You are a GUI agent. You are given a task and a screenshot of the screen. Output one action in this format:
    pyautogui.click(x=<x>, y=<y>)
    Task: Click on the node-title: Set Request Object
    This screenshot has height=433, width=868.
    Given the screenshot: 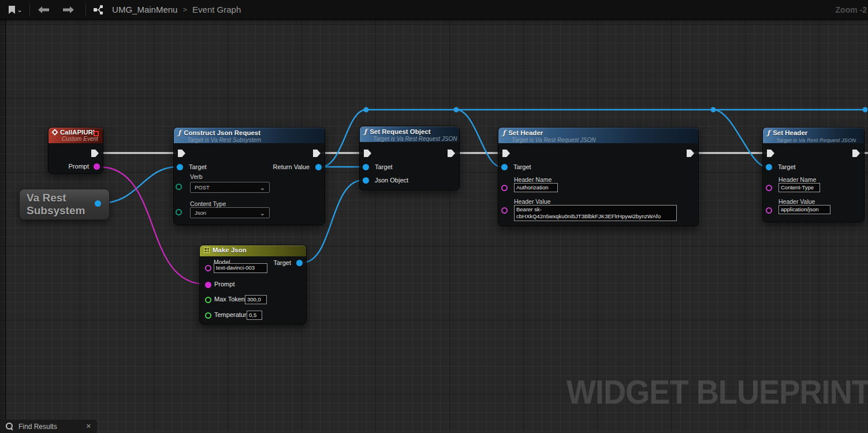 What is the action you would take?
    pyautogui.click(x=400, y=132)
    